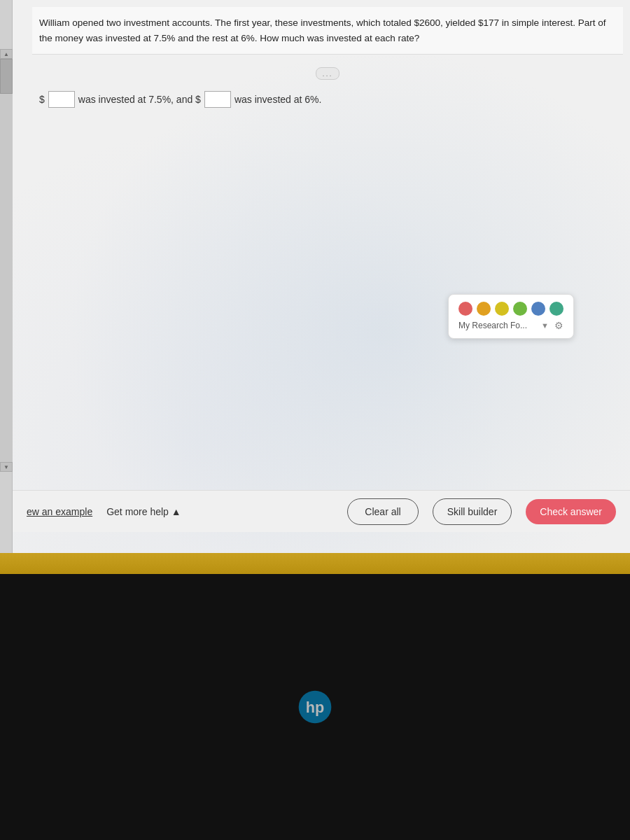  Describe the element at coordinates (571, 512) in the screenshot. I see `check-answer-button: Check answer` at that location.